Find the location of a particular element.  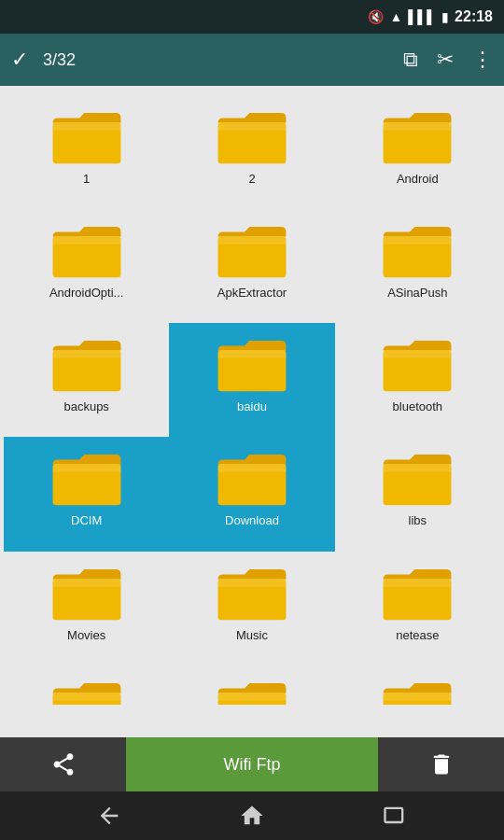

folder-item: Android is located at coordinates (418, 152).